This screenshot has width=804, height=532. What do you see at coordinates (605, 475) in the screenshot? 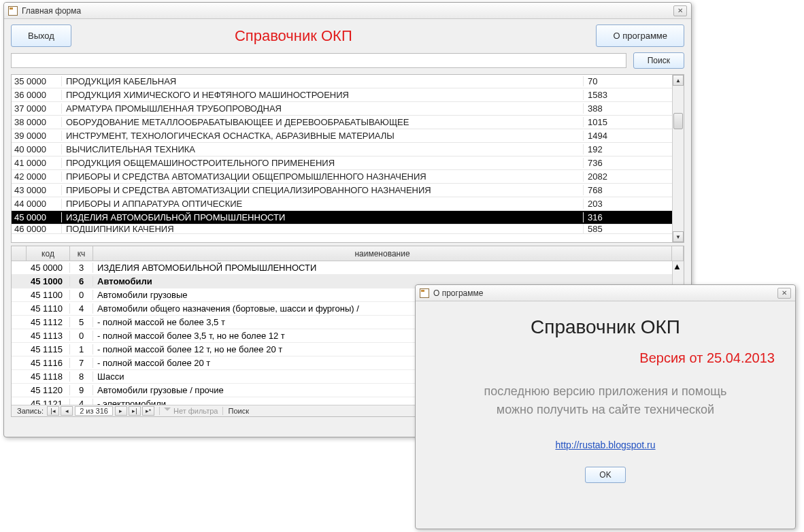
I see `ok-button: OK` at bounding box center [605, 475].